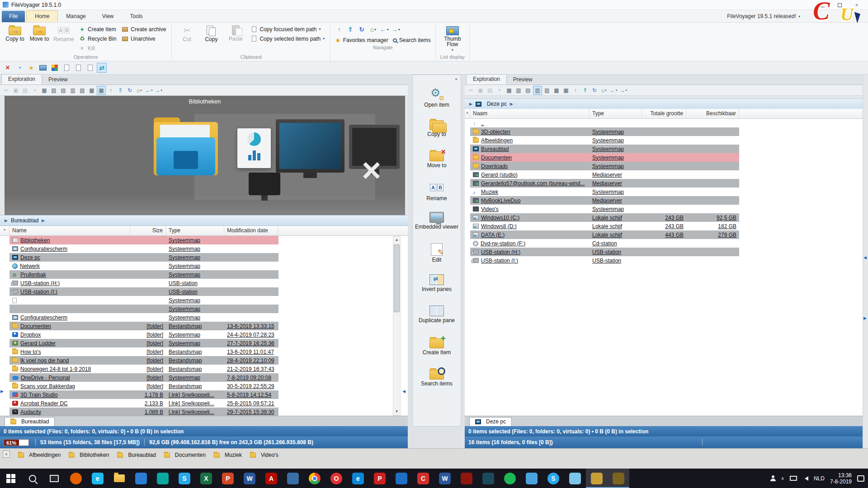  What do you see at coordinates (16, 90) in the screenshot?
I see `copy-button: ▣` at bounding box center [16, 90].